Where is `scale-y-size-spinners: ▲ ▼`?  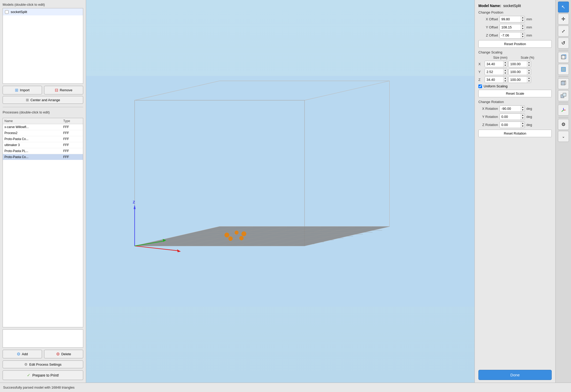
scale-y-size-spinners: ▲ ▼ is located at coordinates (505, 72).